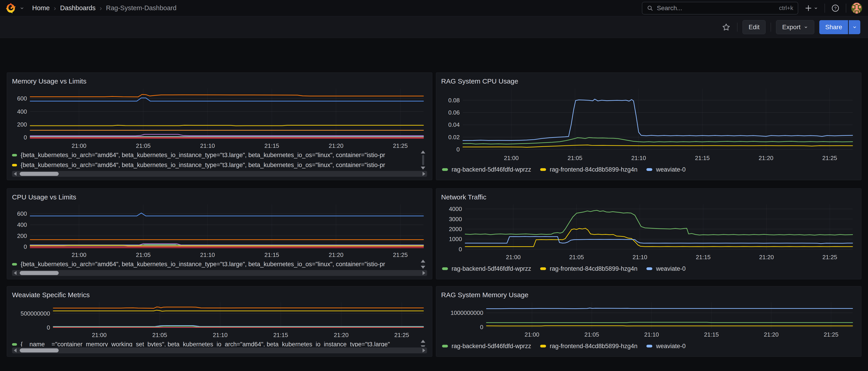 The image size is (868, 371). Describe the element at coordinates (79, 255) in the screenshot. I see `x-axis-tick-label: 21:00` at that location.